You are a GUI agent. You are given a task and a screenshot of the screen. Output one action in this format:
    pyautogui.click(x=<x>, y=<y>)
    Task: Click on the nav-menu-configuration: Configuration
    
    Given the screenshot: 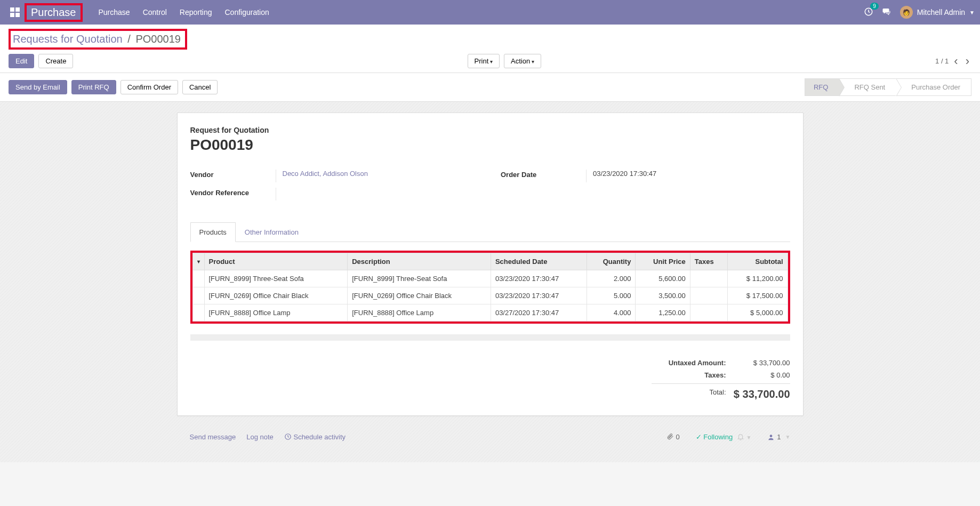 What is the action you would take?
    pyautogui.click(x=247, y=12)
    